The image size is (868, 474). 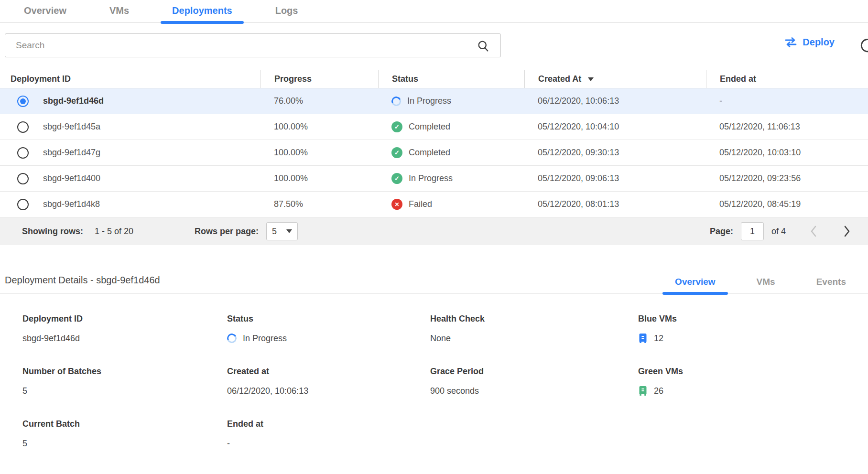 I want to click on table-row: sbgd-9ef1d46d 76.00% In Progress 06/12/2…, so click(x=434, y=101).